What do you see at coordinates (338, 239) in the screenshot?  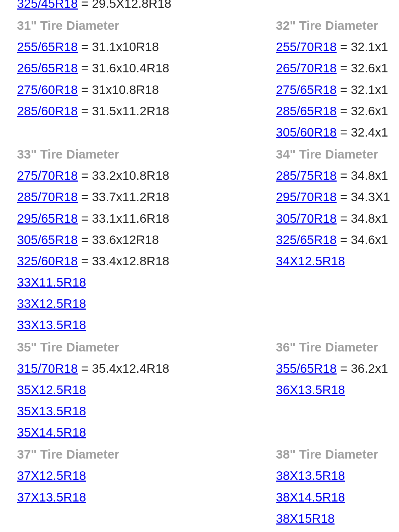 I see `tire-group-column-right: 34" Tire Diameter285/75R18 = 34.8x1295/7…` at bounding box center [338, 239].